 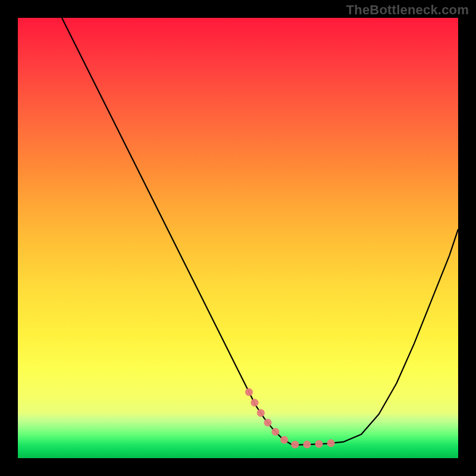 I want to click on marker-band, so click(x=293, y=418).